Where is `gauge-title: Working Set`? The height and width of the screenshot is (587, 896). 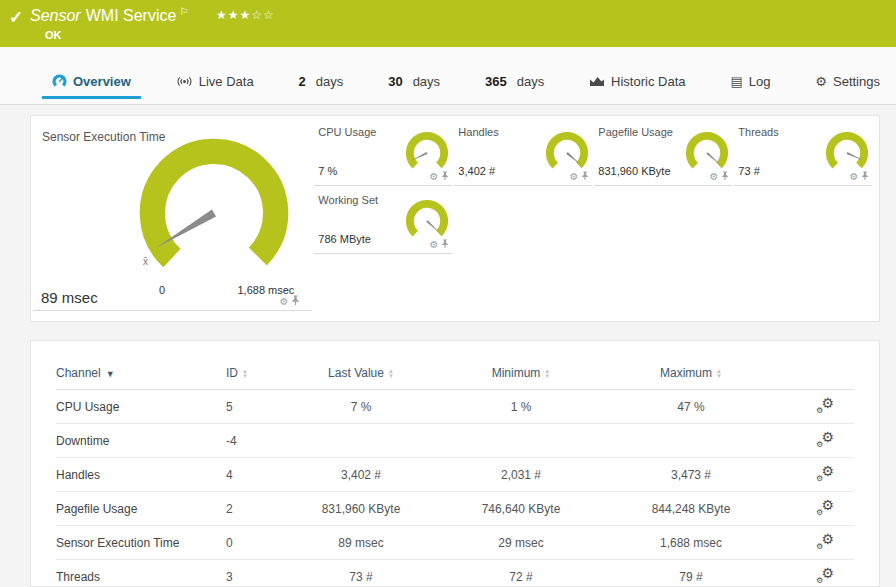 gauge-title: Working Set is located at coordinates (348, 200).